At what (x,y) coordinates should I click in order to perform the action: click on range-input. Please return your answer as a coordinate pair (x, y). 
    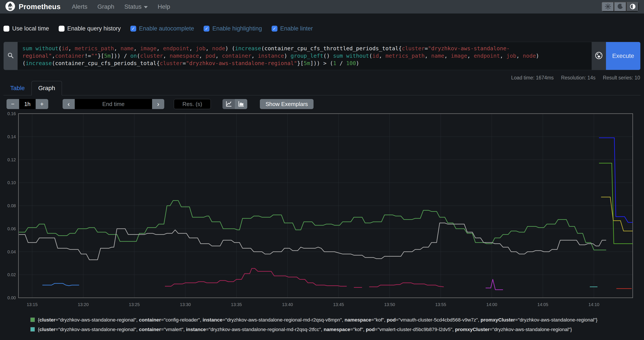
    Looking at the image, I should click on (28, 104).